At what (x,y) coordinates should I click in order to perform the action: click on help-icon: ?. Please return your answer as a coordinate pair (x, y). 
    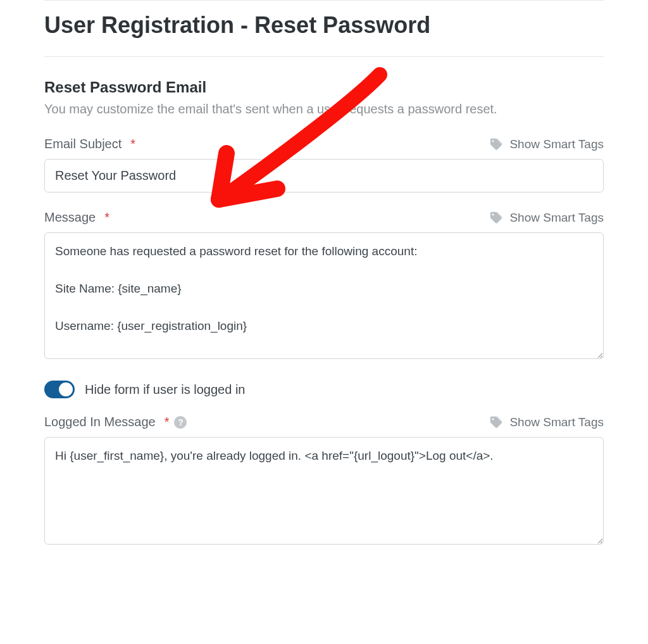
    Looking at the image, I should click on (180, 422).